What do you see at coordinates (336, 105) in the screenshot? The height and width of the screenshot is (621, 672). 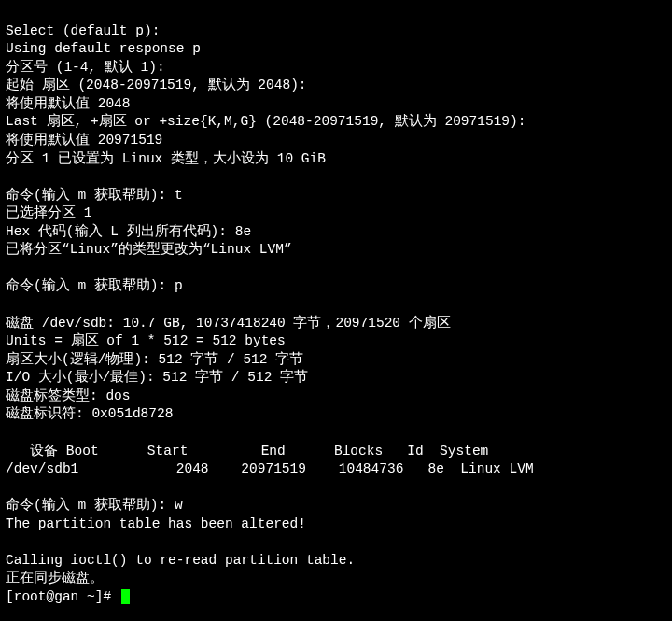 I see `terminal-line: 将使用默认值 2048` at bounding box center [336, 105].